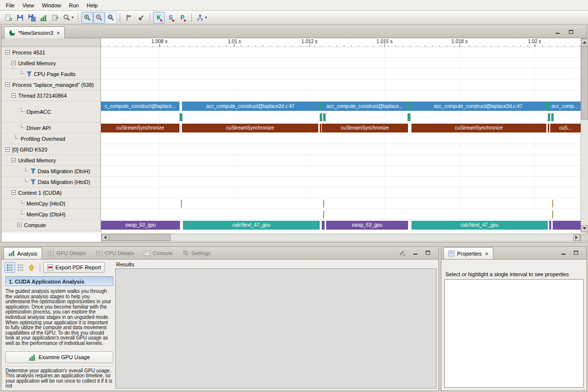 The height and width of the screenshot is (392, 588). What do you see at coordinates (51, 85) in the screenshot?
I see `tree-row-process-laplace: Process "laplace_managed" (538)` at bounding box center [51, 85].